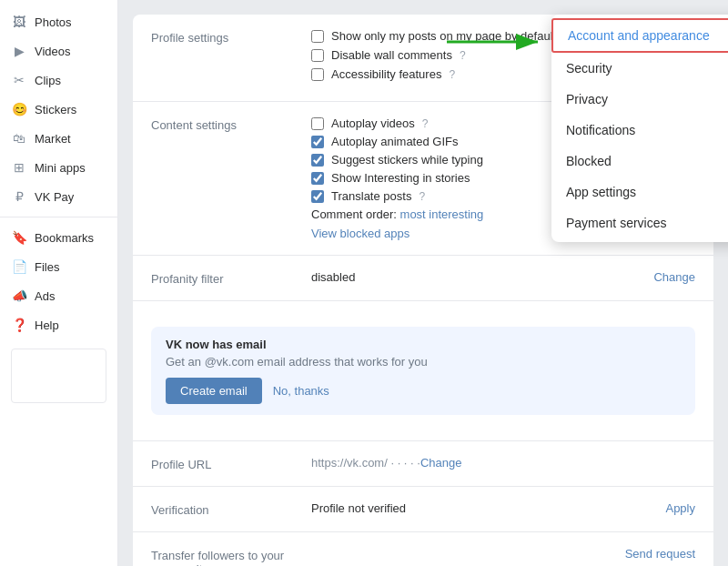 The image size is (728, 566). Describe the element at coordinates (53, 138) in the screenshot. I see `sidebar-item-label: Market` at that location.